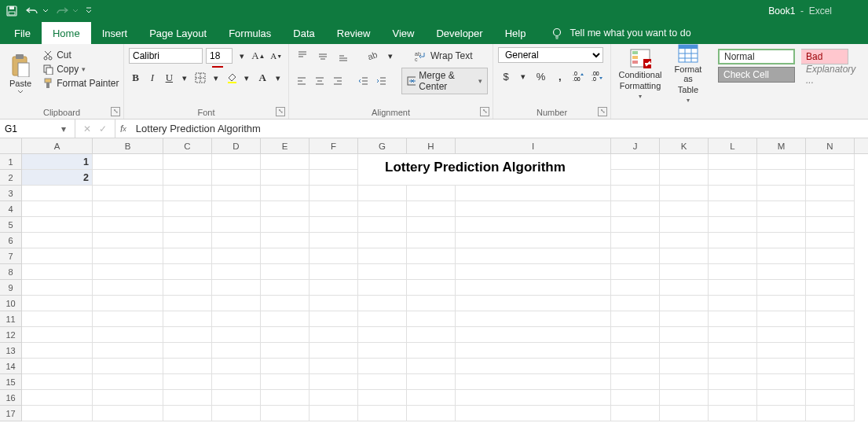  What do you see at coordinates (640, 75) in the screenshot?
I see `conditional-formatting-button: ConditionalFormatting ▾` at bounding box center [640, 75].